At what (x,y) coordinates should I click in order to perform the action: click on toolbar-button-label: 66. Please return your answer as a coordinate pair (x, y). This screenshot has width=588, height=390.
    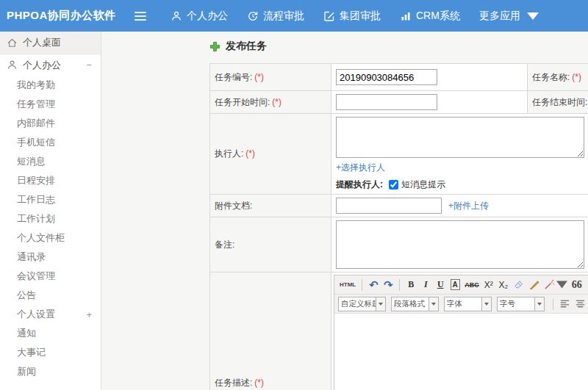
    Looking at the image, I should click on (577, 285).